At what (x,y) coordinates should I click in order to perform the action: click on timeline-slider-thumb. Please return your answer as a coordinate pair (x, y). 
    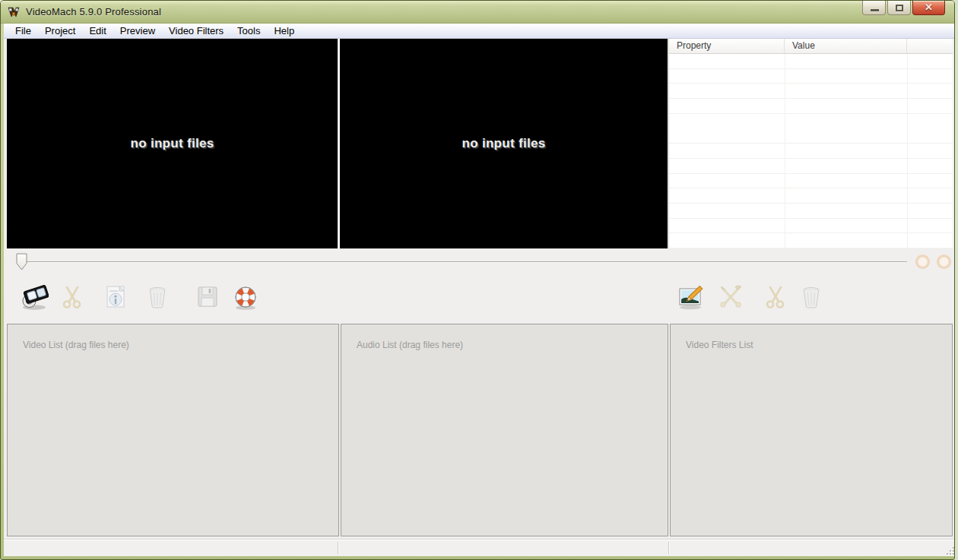
    Looking at the image, I should click on (21, 261).